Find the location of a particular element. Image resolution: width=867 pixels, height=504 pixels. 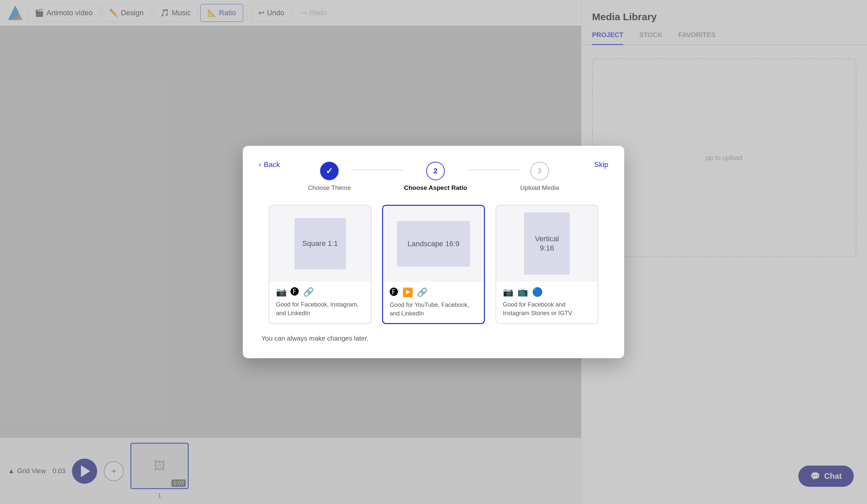

ratio-card-vertical: Vertical9:16 📷 📺 🔵 Good for Facebook and… is located at coordinates (547, 264).